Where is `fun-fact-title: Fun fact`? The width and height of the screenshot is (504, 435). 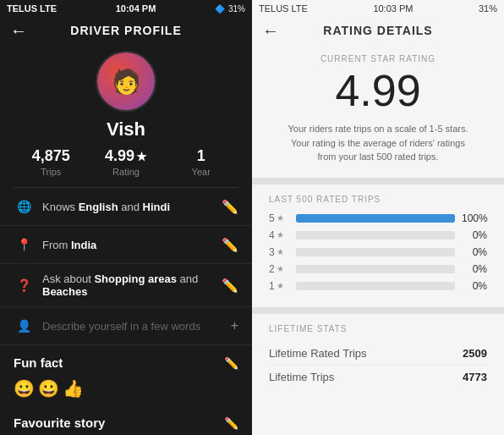
fun-fact-title: Fun fact is located at coordinates (38, 362).